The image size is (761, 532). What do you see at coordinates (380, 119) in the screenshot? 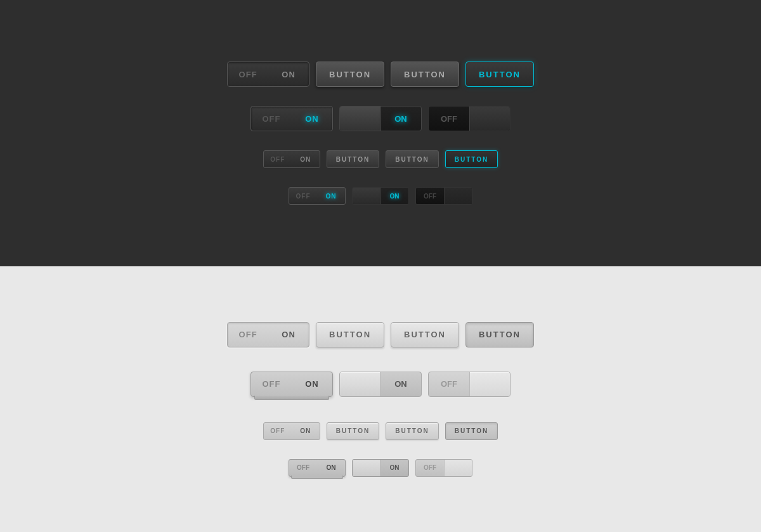
I see `dark-large-row2: OFF ON ON OFF` at bounding box center [380, 119].